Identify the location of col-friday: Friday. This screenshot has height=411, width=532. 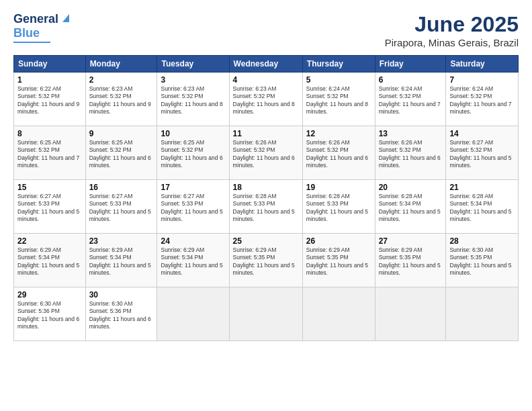
(410, 64).